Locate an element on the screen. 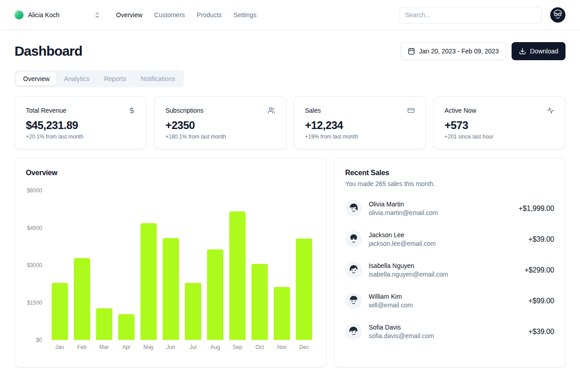 The image size is (580, 392). search-input is located at coordinates (470, 15).